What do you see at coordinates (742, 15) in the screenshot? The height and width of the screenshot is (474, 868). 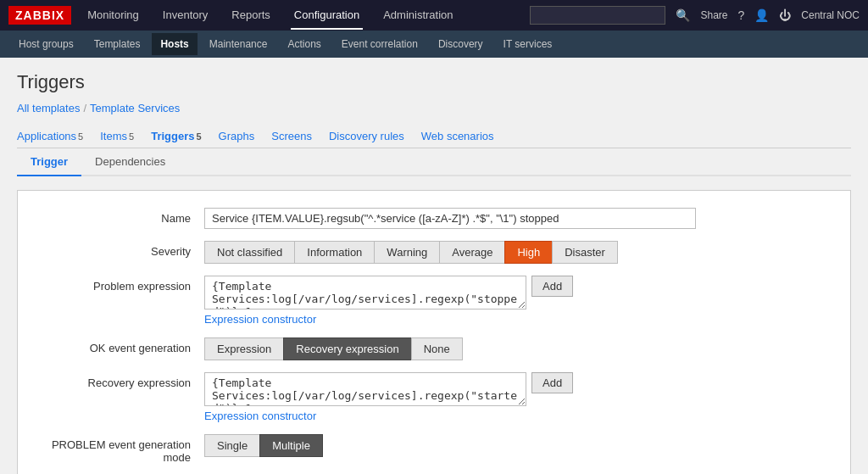 I see `help-icon: ?` at bounding box center [742, 15].